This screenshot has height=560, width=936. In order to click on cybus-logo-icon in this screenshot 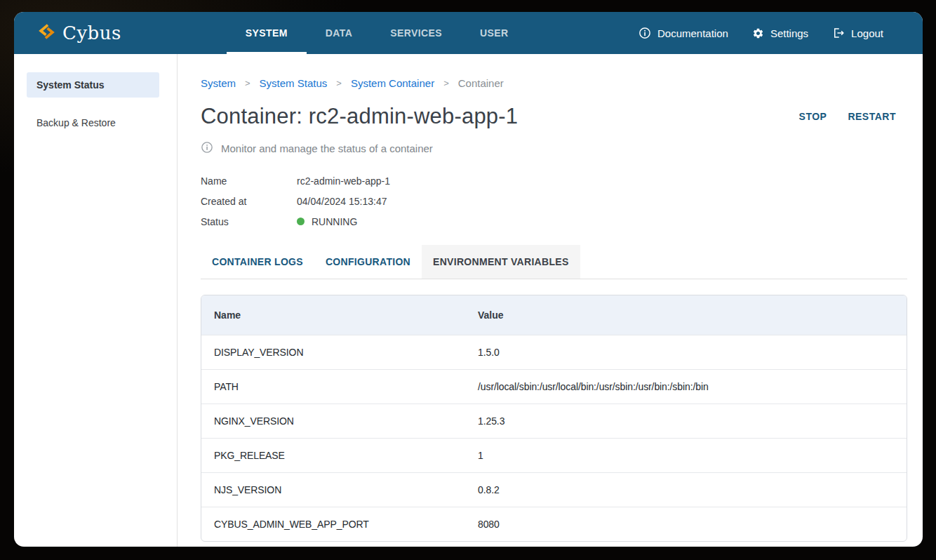, I will do `click(46, 33)`.